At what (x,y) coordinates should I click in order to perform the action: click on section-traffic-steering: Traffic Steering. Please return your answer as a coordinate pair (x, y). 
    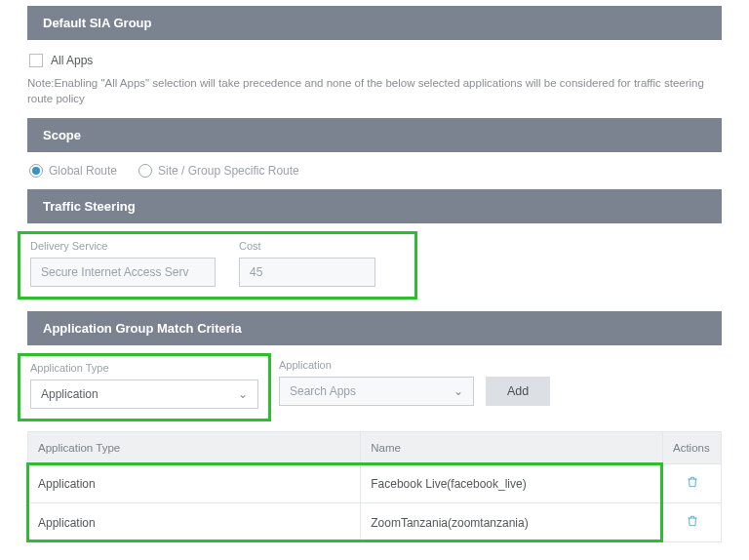
    Looking at the image, I should click on (374, 207).